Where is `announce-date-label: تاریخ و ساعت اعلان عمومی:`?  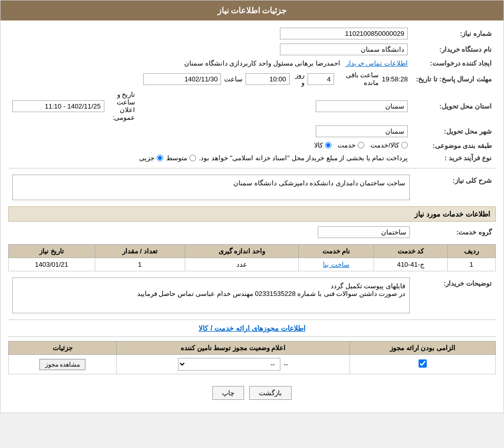 announce-date-label: تاریخ و ساعت اعلان عمومی: is located at coordinates (124, 106).